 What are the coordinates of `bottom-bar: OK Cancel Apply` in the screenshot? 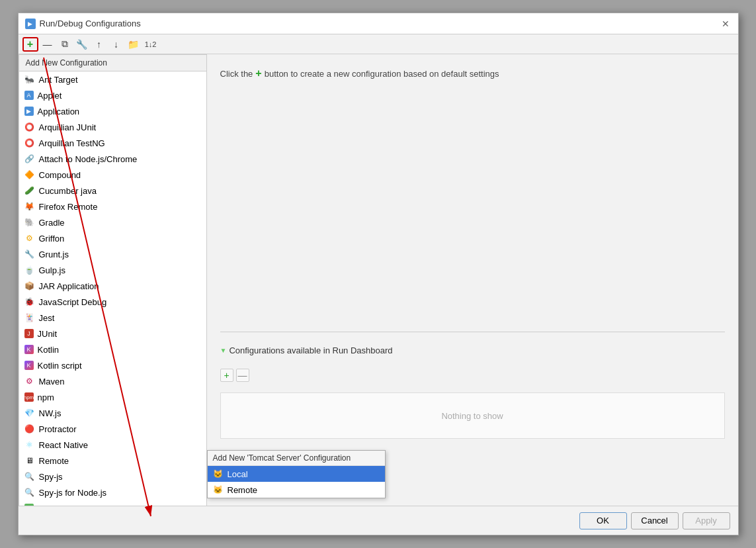 It's located at (378, 520).